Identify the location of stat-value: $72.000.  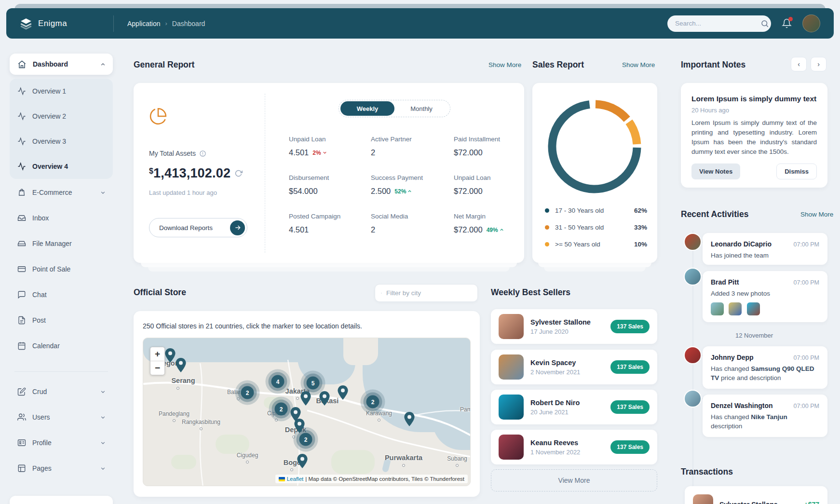
(468, 152).